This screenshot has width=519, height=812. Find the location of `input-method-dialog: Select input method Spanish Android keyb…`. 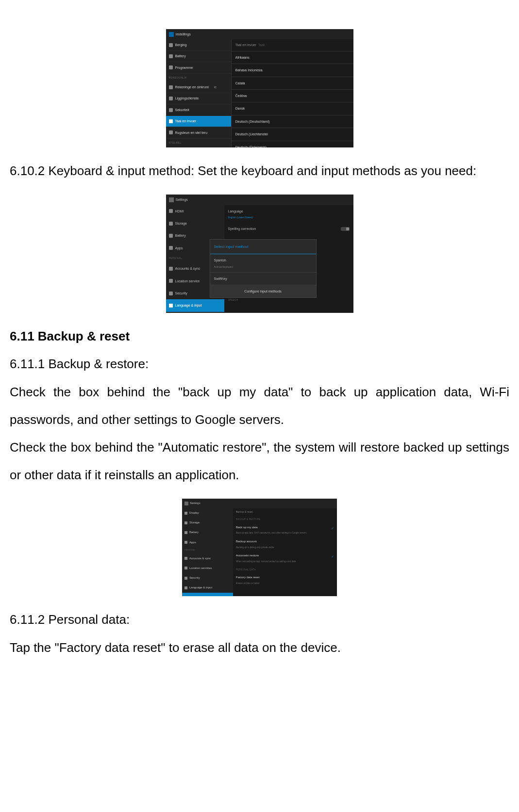

input-method-dialog: Select input method Spanish Android keyb… is located at coordinates (263, 269).